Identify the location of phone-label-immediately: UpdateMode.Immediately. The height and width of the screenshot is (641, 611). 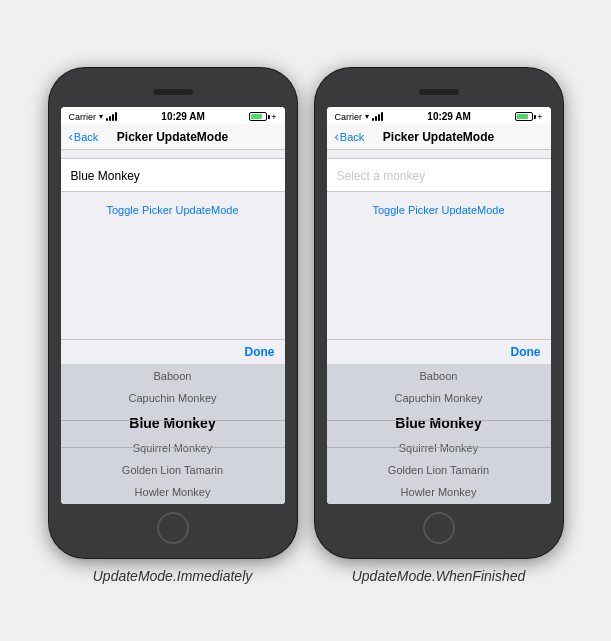
(173, 576).